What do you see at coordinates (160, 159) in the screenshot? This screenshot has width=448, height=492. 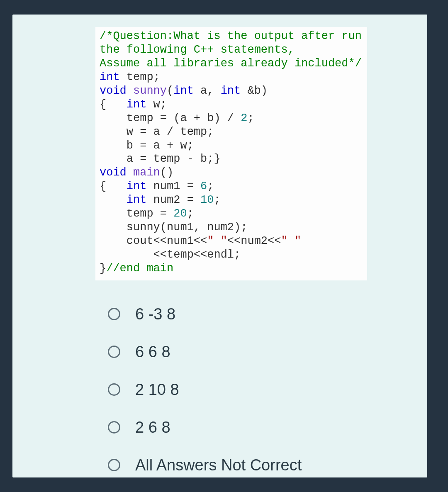 I see `code-text: a = temp - b;}` at bounding box center [160, 159].